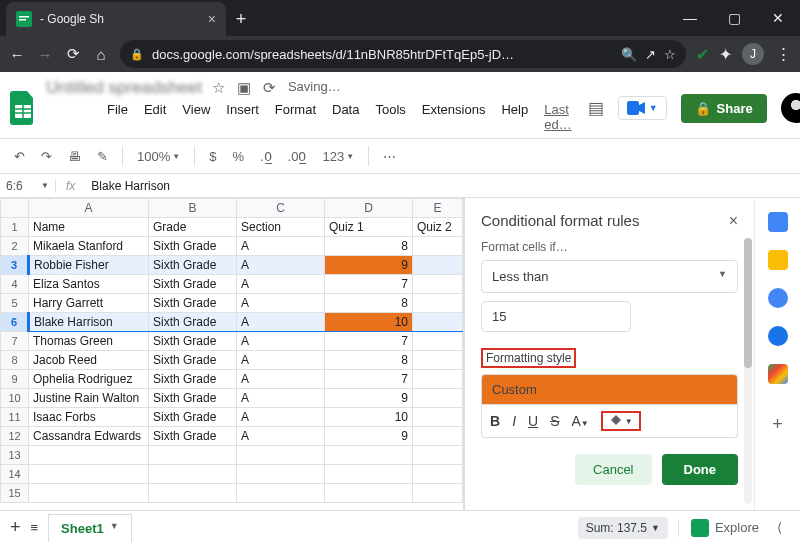 The image size is (800, 550). Describe the element at coordinates (623, 528) in the screenshot. I see `sum-chip: Sum: 137.5▼` at that location.